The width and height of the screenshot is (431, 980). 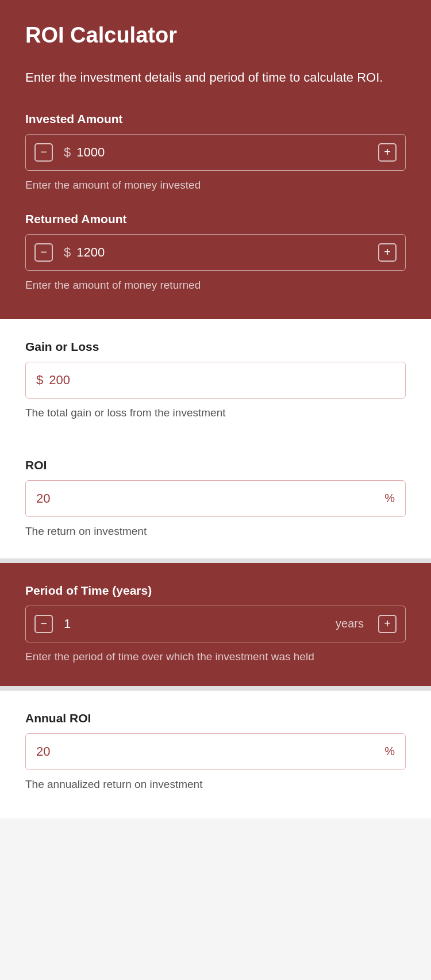 What do you see at coordinates (216, 499) in the screenshot?
I see `roi-result: 20 %` at bounding box center [216, 499].